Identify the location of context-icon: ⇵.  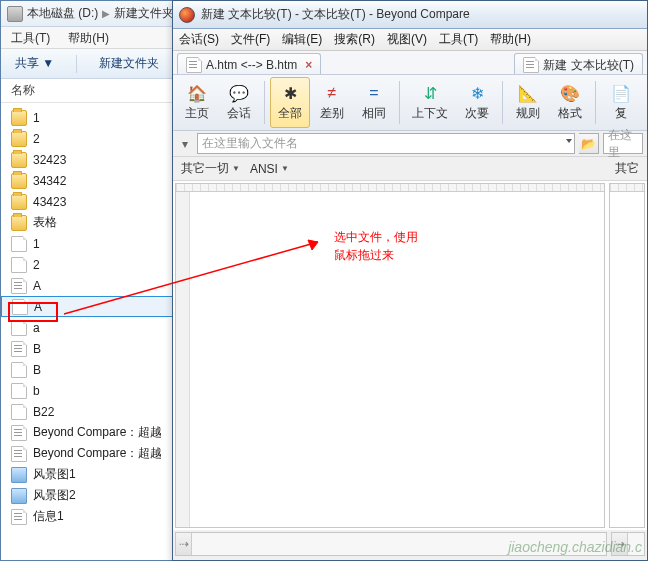
(430, 93).